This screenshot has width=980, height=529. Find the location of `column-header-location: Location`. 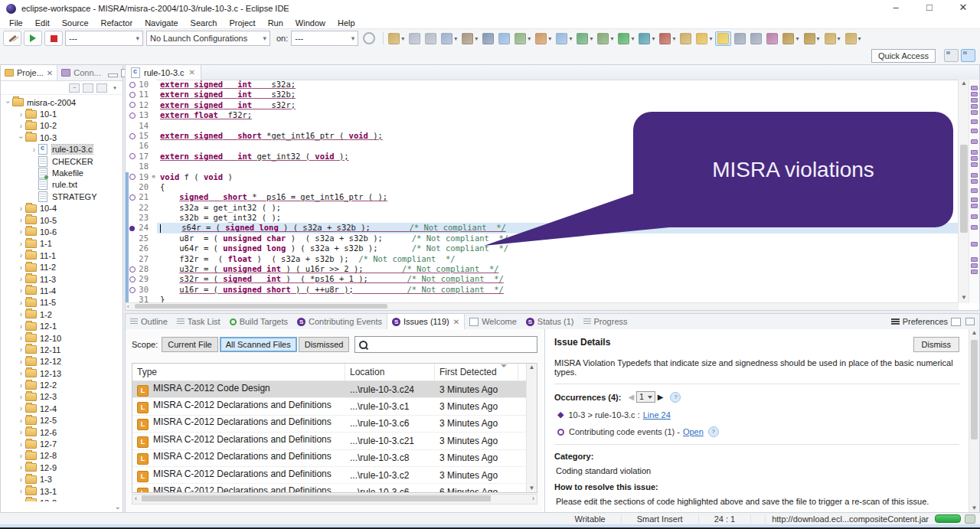

column-header-location: Location is located at coordinates (390, 372).